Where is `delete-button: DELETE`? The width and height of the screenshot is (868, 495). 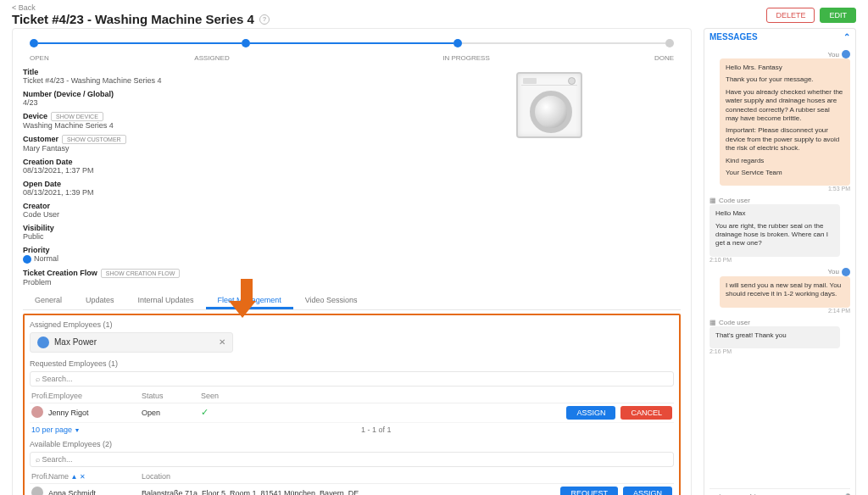 delete-button: DELETE is located at coordinates (790, 15).